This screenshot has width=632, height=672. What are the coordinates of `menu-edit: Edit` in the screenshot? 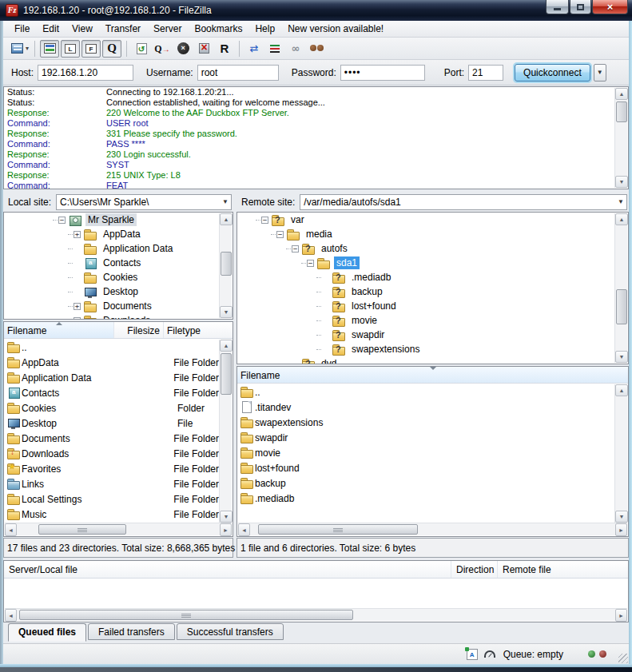 It's located at (51, 29).